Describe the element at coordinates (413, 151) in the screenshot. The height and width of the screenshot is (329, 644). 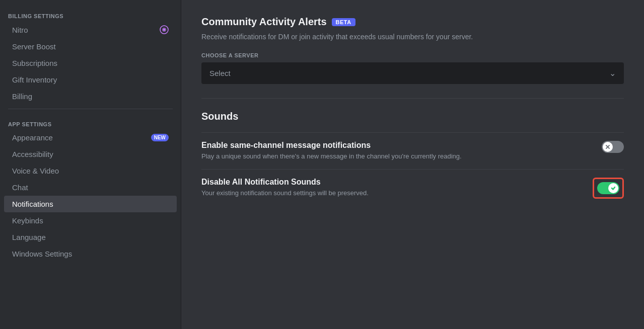
I see `setting-row-same-channel: Enable same-channel message notification…` at that location.